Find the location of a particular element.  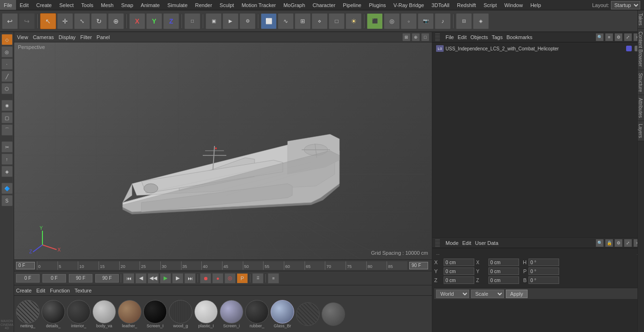

material-item-leather: leather_ is located at coordinates (130, 314).